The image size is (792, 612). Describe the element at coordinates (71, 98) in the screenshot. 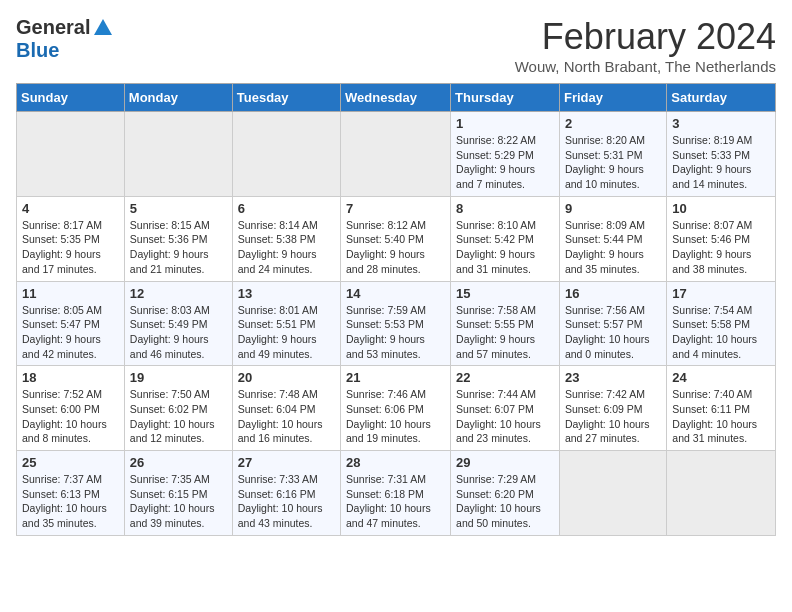

I see `day-header-sunday: Sunday` at that location.